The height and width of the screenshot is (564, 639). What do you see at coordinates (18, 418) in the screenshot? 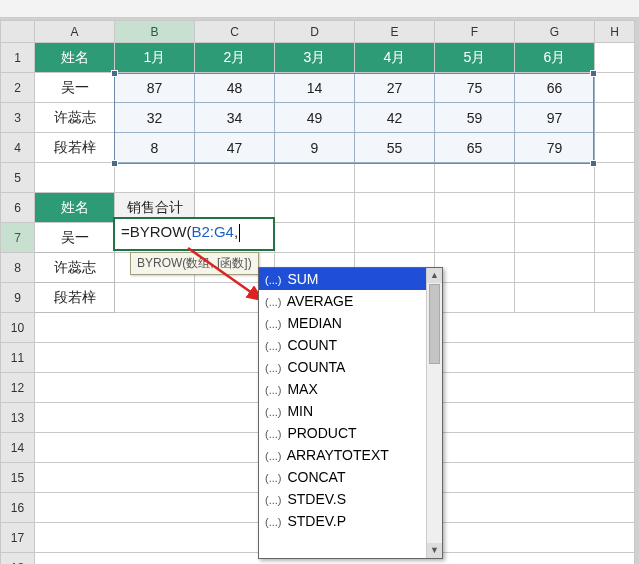
I see `row-header-13: 13` at bounding box center [18, 418].